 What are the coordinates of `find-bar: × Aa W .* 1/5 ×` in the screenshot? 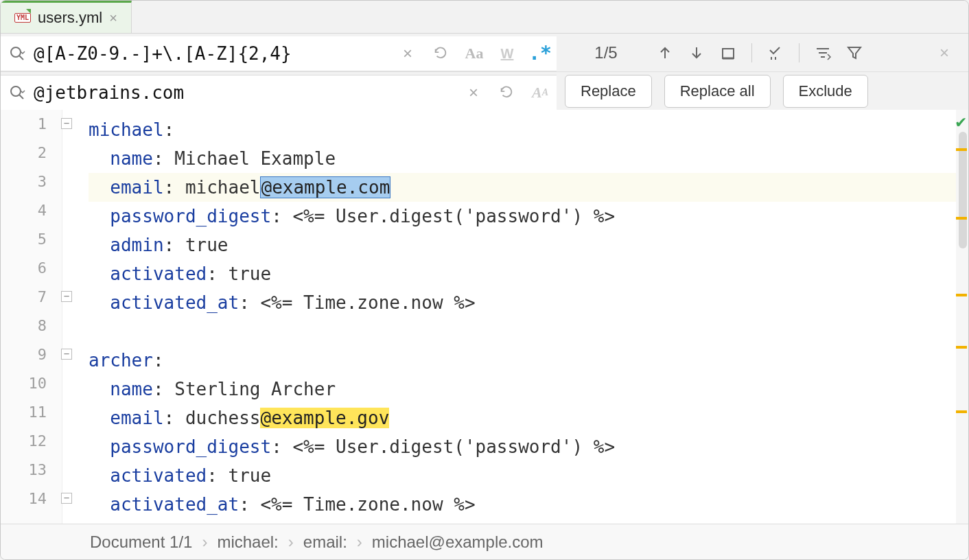 It's located at (485, 53).